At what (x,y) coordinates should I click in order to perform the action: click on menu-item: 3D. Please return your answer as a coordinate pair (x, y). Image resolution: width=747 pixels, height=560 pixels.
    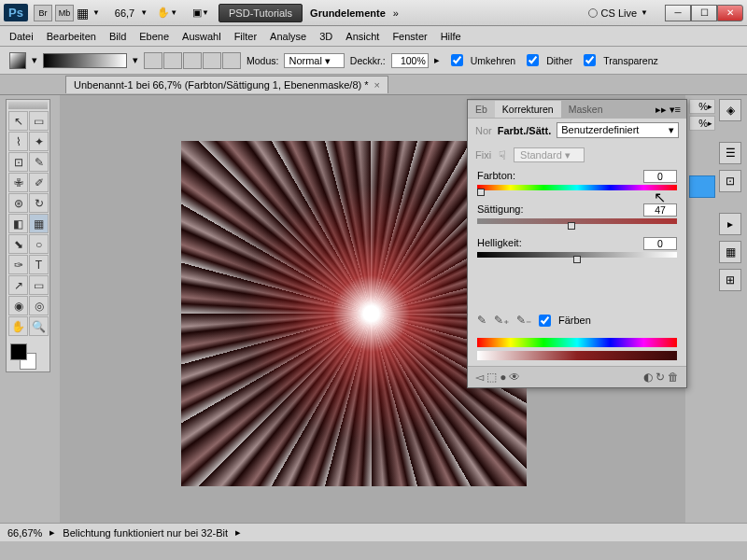
    Looking at the image, I should click on (326, 36).